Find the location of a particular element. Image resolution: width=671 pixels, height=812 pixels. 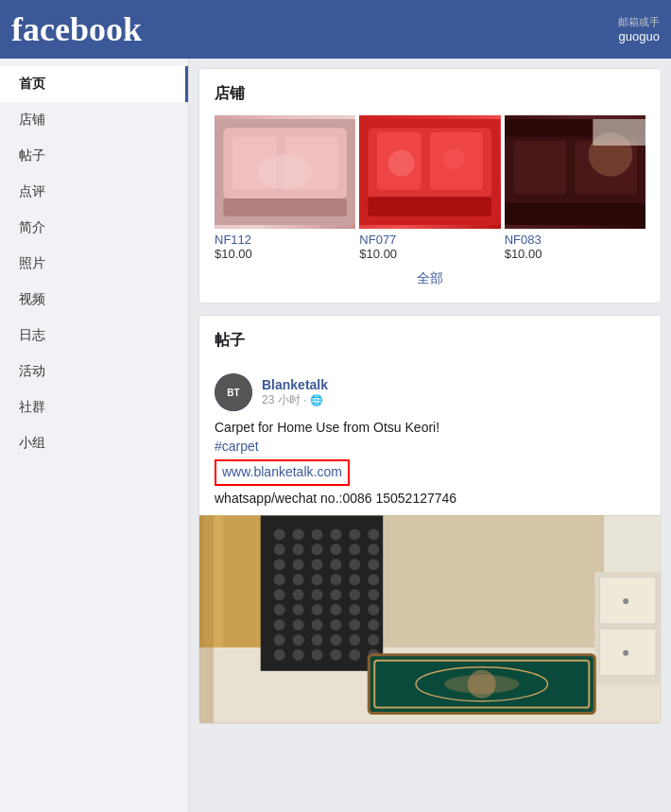

sidebar-item-about: 简介 is located at coordinates (95, 228).